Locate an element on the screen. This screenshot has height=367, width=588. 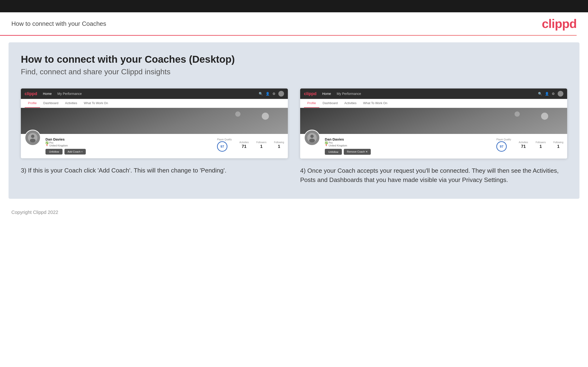
left-profile-section: Dan Davies ✅ Pro 📍 United Kingdom Unfoll… is located at coordinates (155, 146).